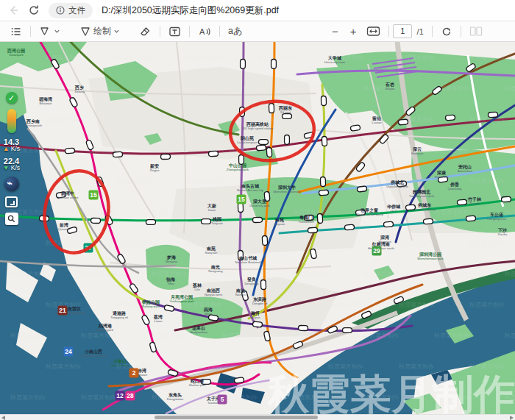 The width and height of the screenshot is (515, 420). I want to click on highlighter-icon, so click(46, 32).